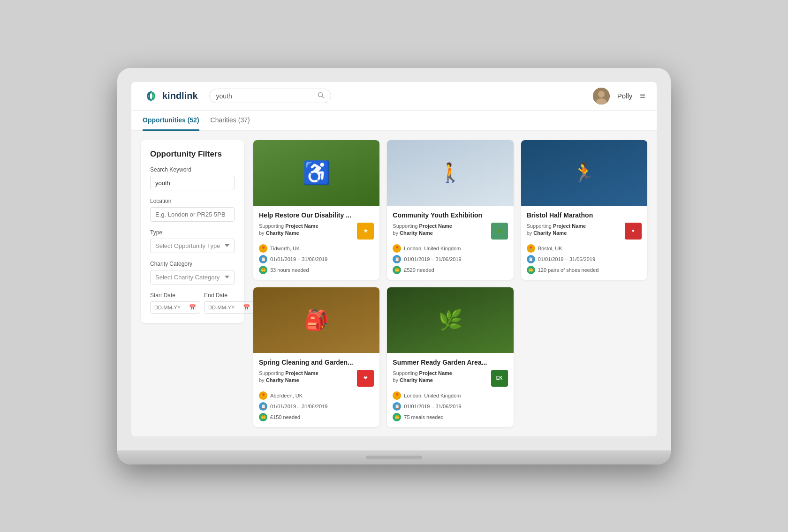  Describe the element at coordinates (316, 417) in the screenshot. I see `need-meta: 🤲 £150 needed` at that location.